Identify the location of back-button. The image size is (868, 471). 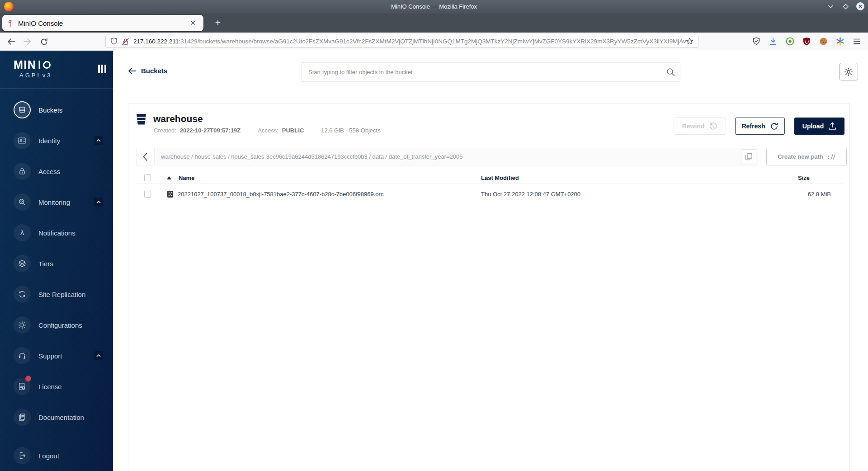
(11, 42).